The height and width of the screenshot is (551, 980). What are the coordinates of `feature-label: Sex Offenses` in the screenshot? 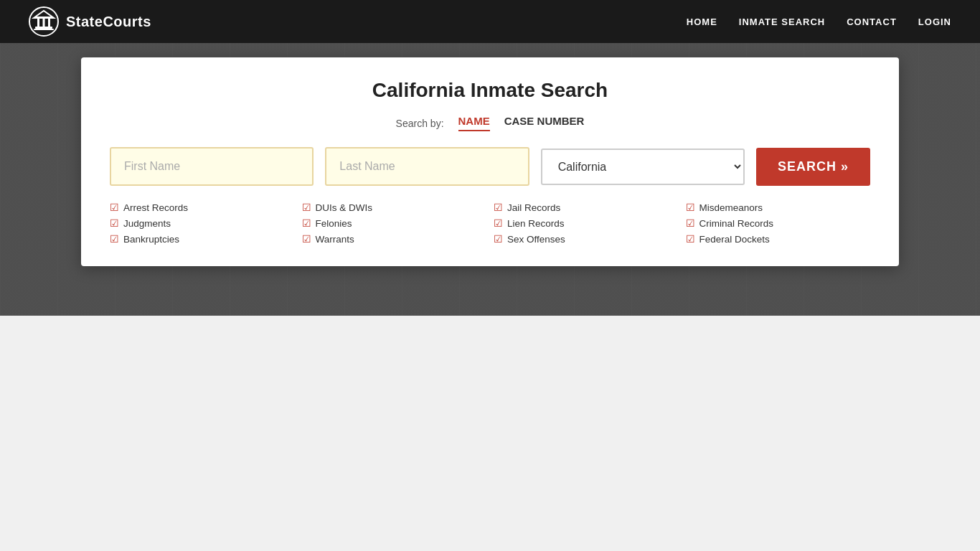 It's located at (537, 240).